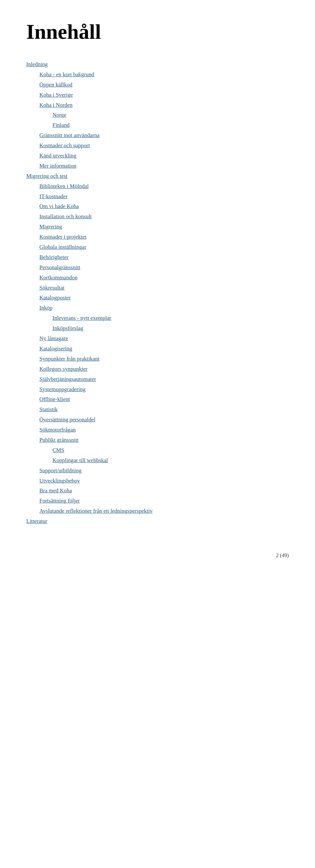 The image size is (315, 868). What do you see at coordinates (164, 471) in the screenshot?
I see `list-item: Support/utbildning` at bounding box center [164, 471].